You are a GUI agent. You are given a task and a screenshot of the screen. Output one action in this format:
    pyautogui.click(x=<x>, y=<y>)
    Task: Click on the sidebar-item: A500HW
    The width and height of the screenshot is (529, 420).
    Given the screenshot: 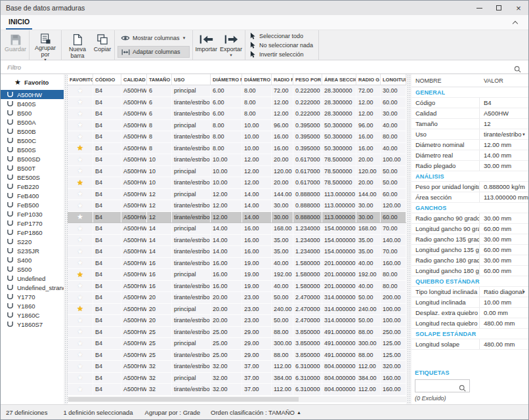 What is the action you would take?
    pyautogui.click(x=32, y=94)
    